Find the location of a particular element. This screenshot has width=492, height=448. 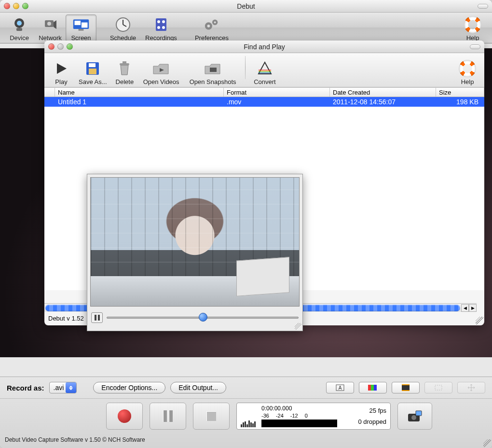

main-toolbar: Device Network Screen Schedule is located at coordinates (246, 28).